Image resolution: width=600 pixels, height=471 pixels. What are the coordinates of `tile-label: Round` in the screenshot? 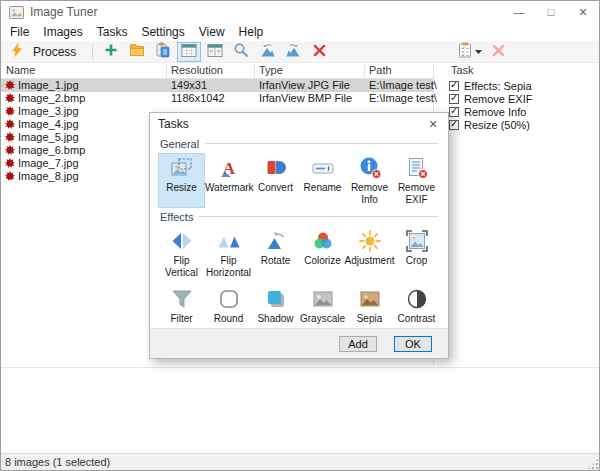 It's located at (228, 319).